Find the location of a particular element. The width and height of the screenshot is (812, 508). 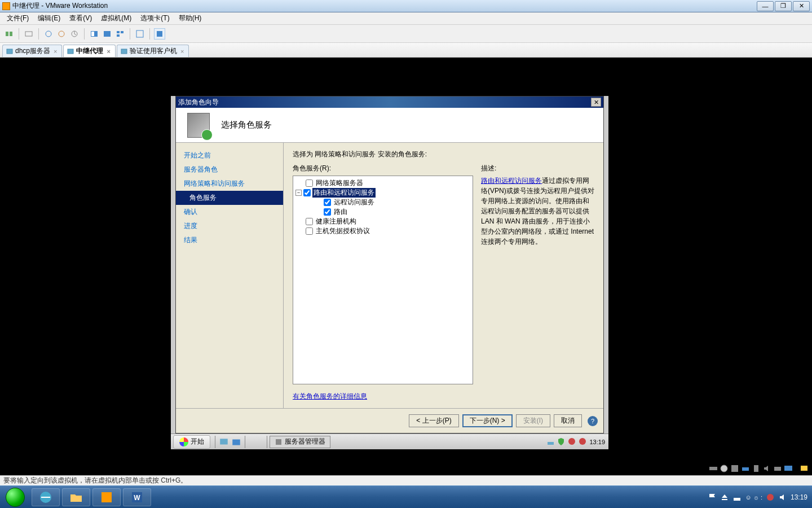

dialog-title: 添加角色向导 is located at coordinates (385, 103).